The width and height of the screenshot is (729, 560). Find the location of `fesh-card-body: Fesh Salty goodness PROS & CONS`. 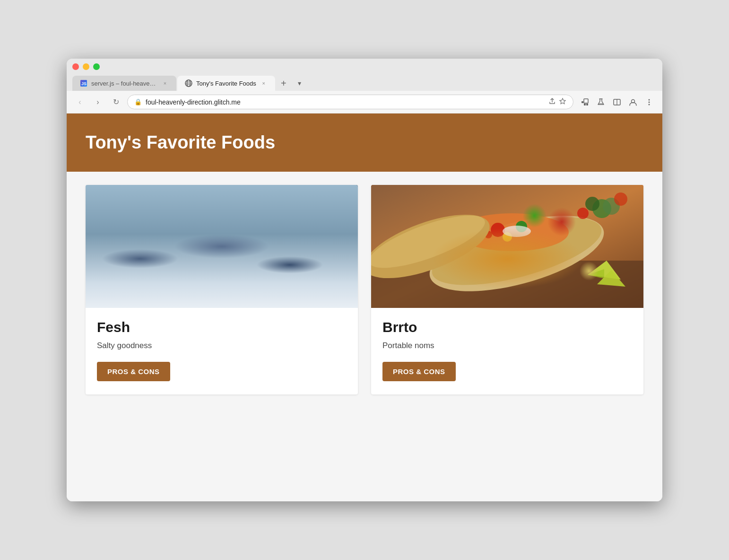

fesh-card-body: Fesh Salty goodness PROS & CONS is located at coordinates (222, 351).